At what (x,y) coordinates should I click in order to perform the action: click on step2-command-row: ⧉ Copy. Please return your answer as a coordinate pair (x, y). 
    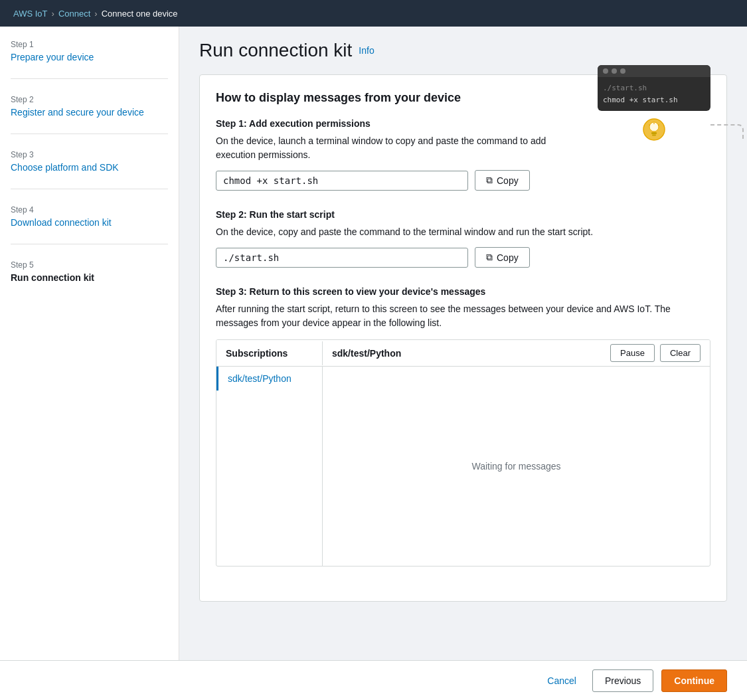
    Looking at the image, I should click on (463, 258).